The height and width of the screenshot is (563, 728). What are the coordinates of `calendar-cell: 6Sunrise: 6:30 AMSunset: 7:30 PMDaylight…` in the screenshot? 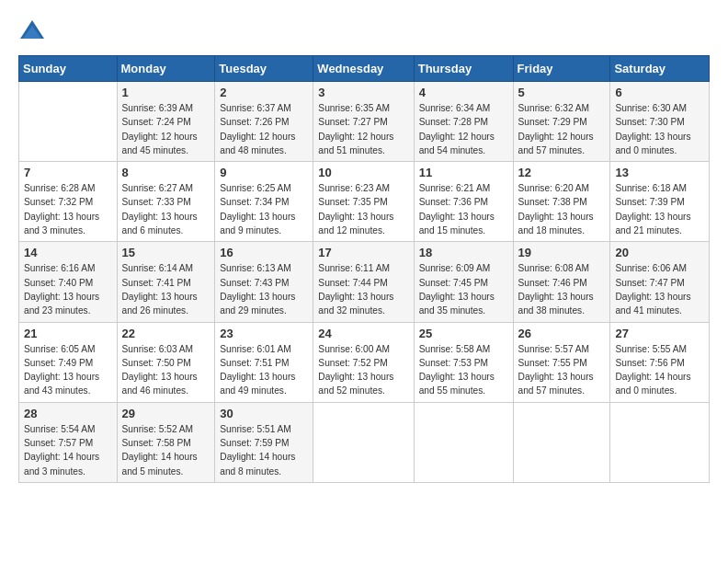 It's located at (660, 121).